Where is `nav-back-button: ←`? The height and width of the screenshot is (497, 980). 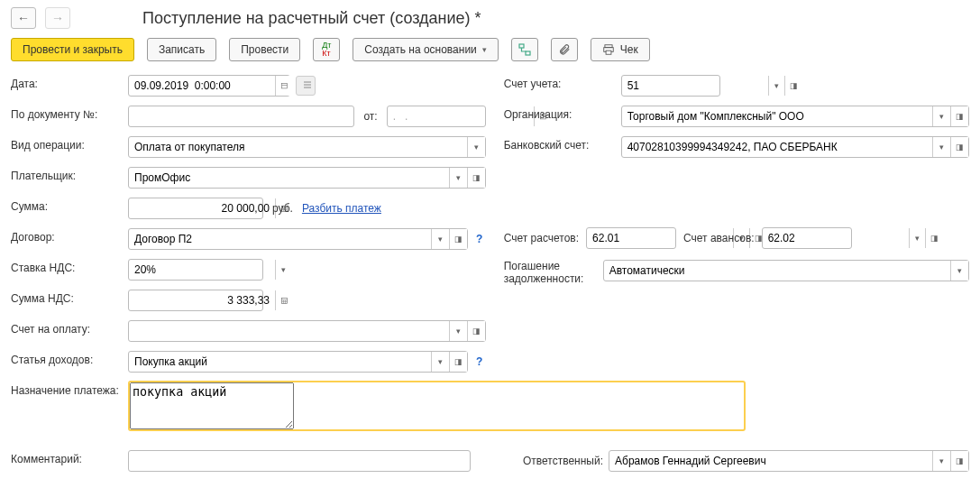
nav-back-button: ← is located at coordinates (23, 18).